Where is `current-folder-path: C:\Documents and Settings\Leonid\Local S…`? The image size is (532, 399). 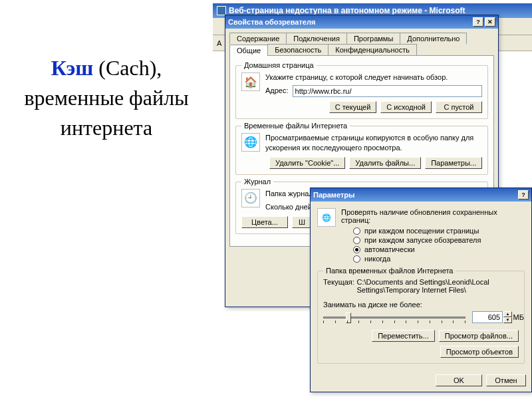
current-folder-path: C:\Documents and Settings\Leonid\Local S… is located at coordinates (438, 286).